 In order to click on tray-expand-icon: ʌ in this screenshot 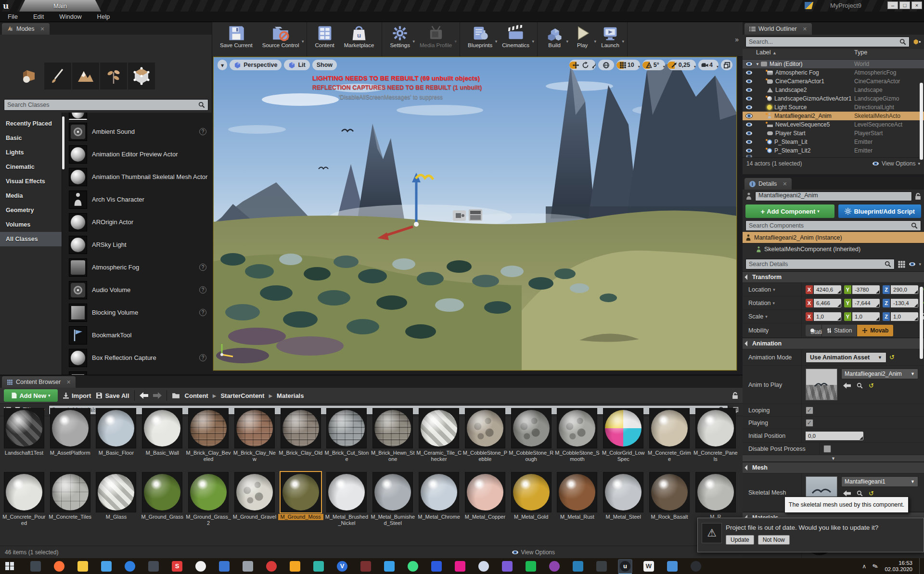, I will do `click(864, 566)`.